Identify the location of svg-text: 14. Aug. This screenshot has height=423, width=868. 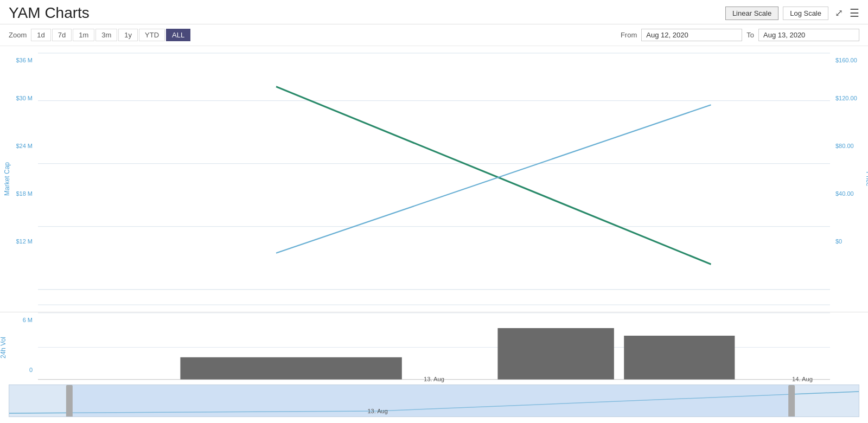
(802, 379).